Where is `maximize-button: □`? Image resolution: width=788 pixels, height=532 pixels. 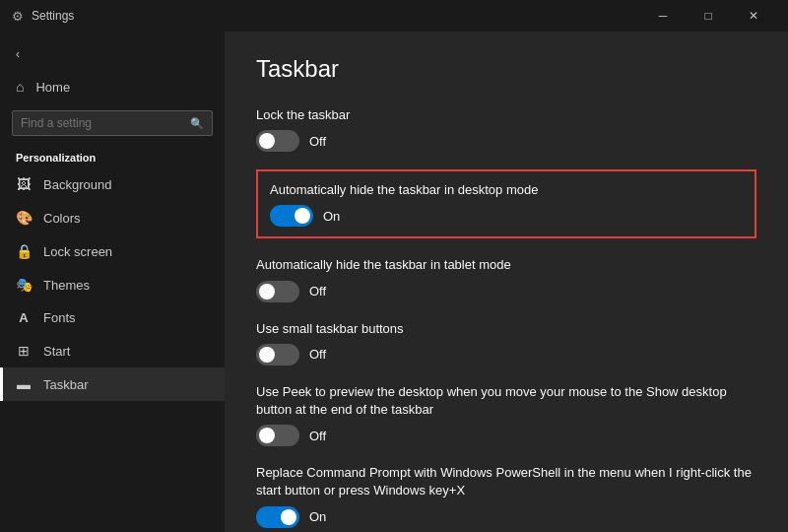
maximize-button: □ is located at coordinates (708, 16).